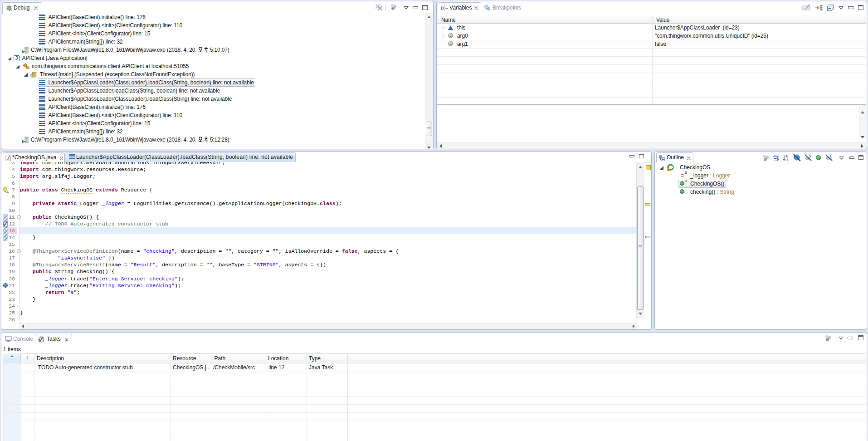 This screenshot has width=868, height=441. Describe the element at coordinates (831, 156) in the screenshot. I see `svg-text: L` at that location.